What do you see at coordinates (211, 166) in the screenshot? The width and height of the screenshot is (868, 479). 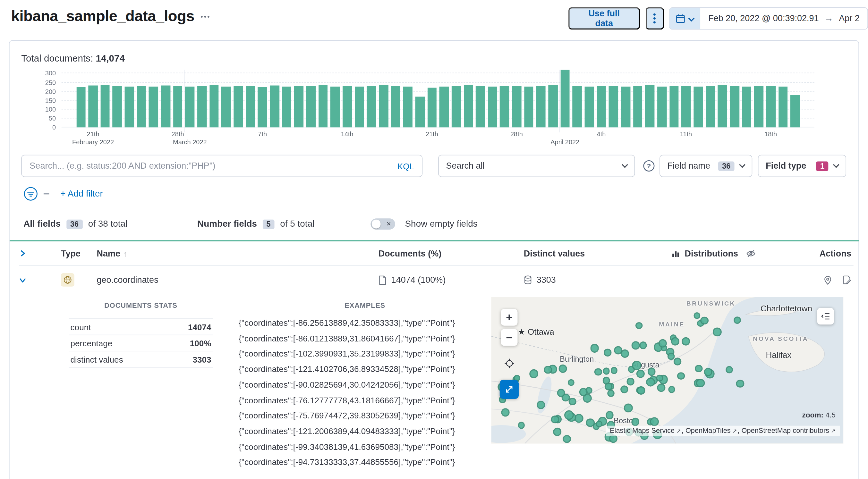 I see `search-input` at bounding box center [211, 166].